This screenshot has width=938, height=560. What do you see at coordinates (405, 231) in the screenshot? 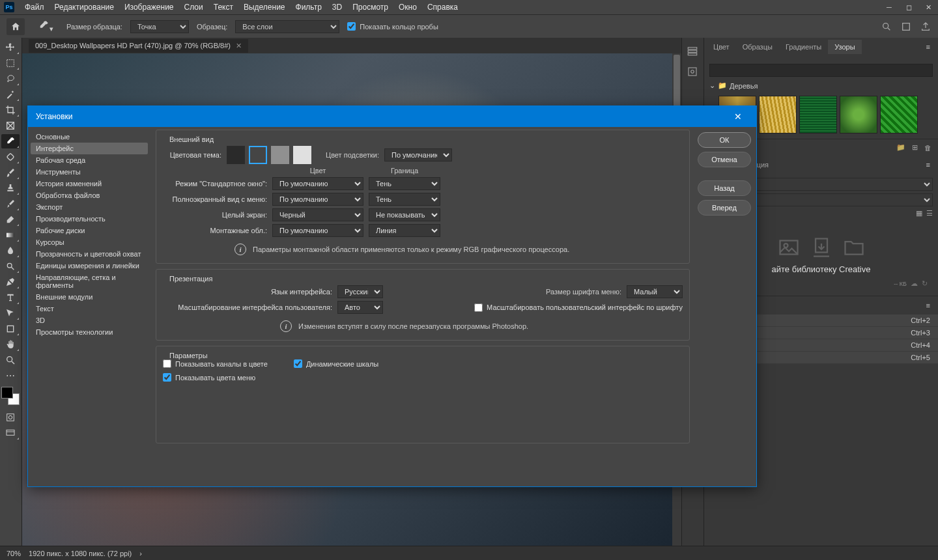
I see `artboard-border-select: Линия` at bounding box center [405, 231].